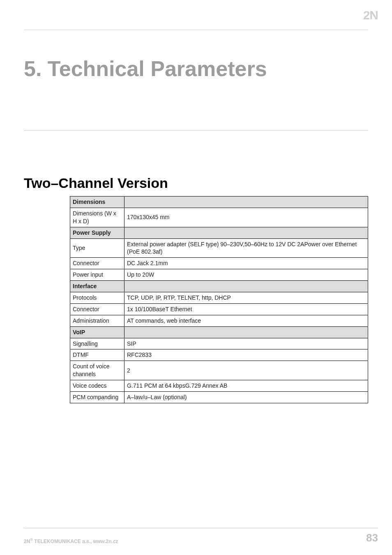  What do you see at coordinates (247, 398) in the screenshot?
I see `row-value: A–law/u–Law (optional)` at bounding box center [247, 398].